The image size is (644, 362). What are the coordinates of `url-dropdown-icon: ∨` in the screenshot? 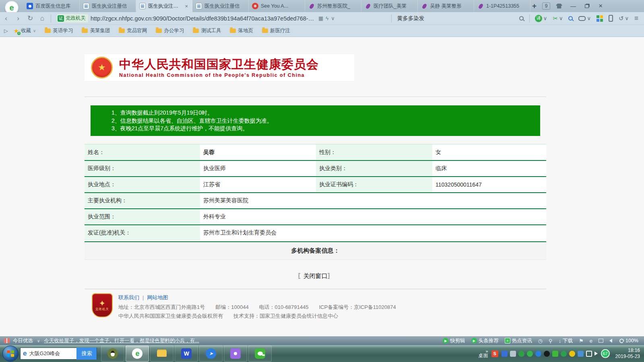 It's located at (333, 19).